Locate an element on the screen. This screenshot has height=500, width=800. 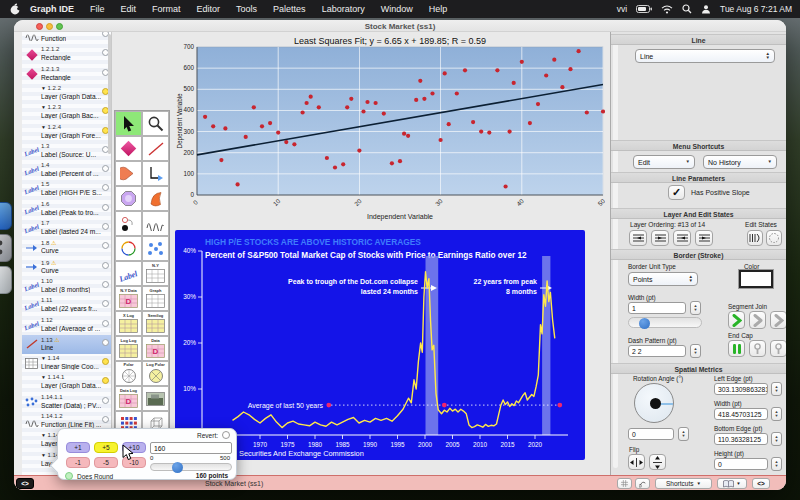
layer-item-1.13: 1.13 ⚠Line is located at coordinates (67, 344).